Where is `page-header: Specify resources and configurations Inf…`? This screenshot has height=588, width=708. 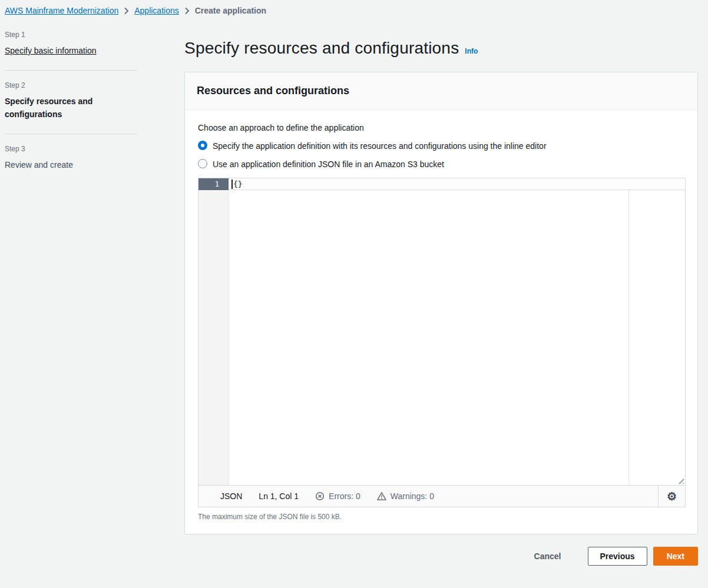 page-header: Specify resources and configurations Inf… is located at coordinates (441, 48).